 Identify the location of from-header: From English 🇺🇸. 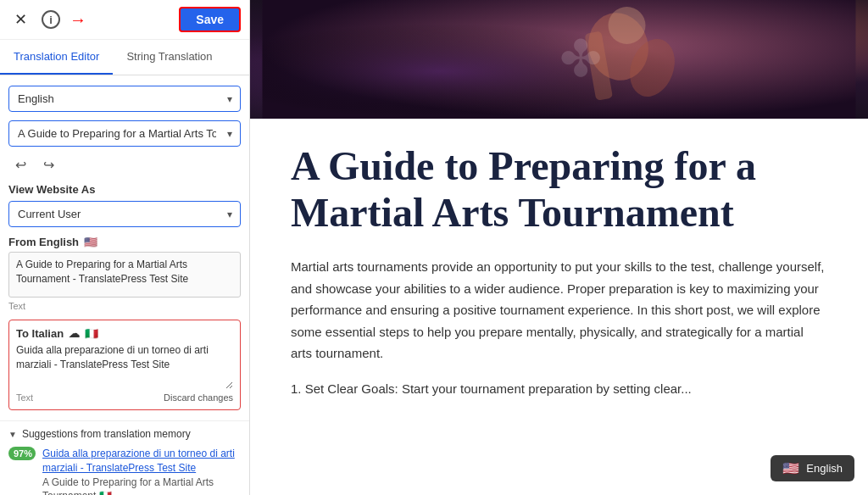
(125, 242).